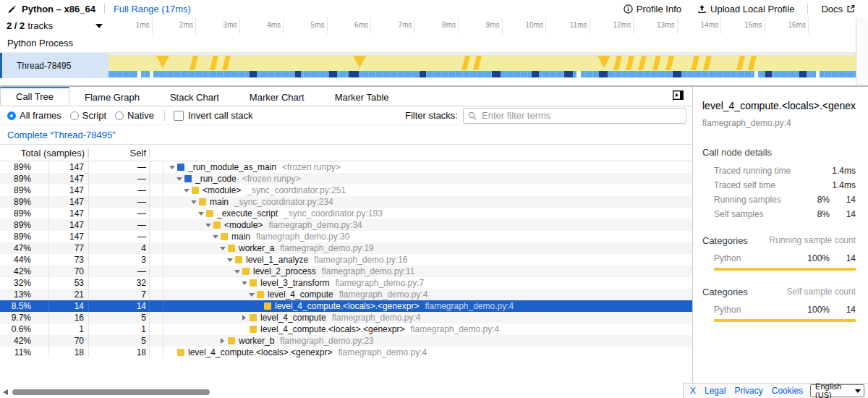 The width and height of the screenshot is (868, 398). I want to click on footer-link-legal: Legal, so click(715, 391).